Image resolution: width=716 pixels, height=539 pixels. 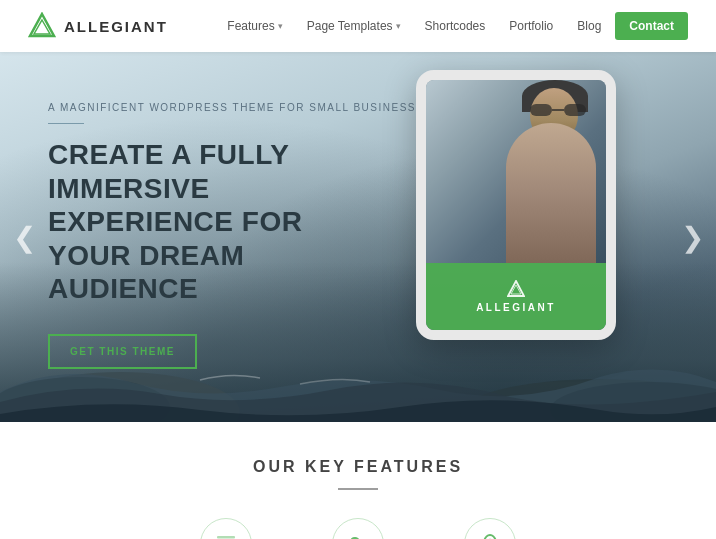 What do you see at coordinates (208, 222) in the screenshot?
I see `hero-title: CREATE A FULLY IMMERSIVE EXPERIENCE FOR …` at bounding box center [208, 222].